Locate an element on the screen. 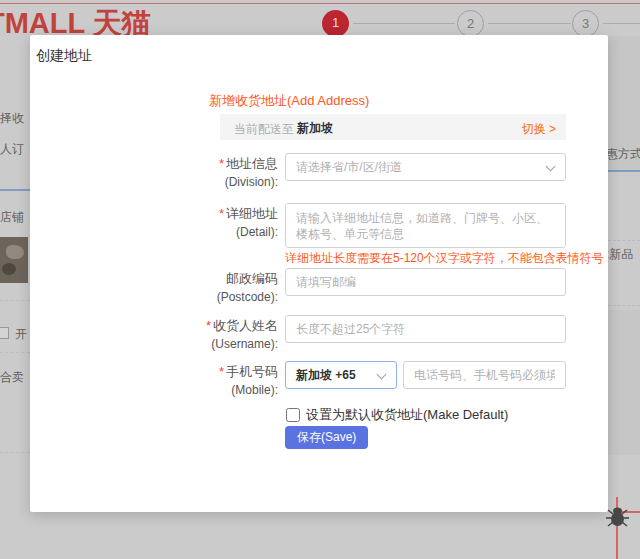  bg-fragment-right-1: 惠方式 is located at coordinates (623, 154).